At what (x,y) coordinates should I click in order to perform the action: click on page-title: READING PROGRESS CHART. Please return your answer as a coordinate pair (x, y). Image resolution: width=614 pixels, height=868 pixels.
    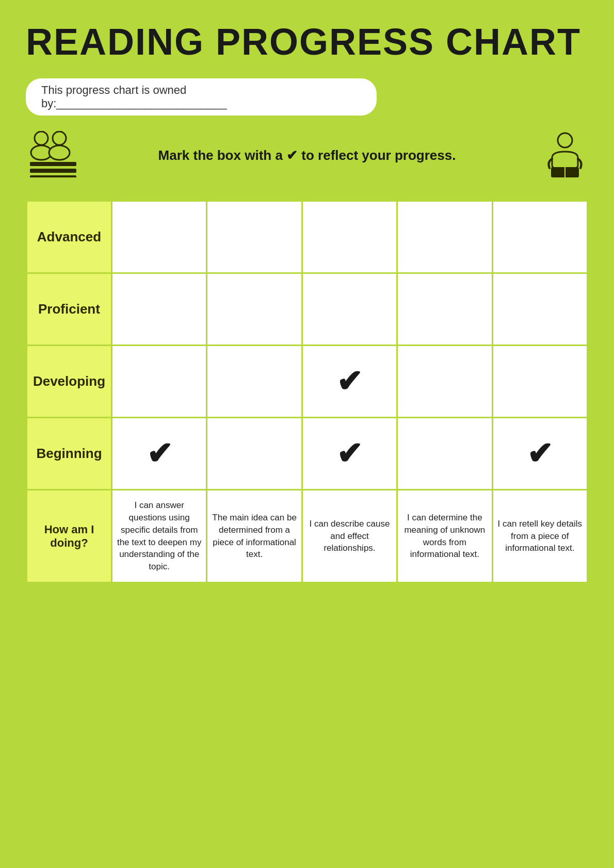
    Looking at the image, I should click on (307, 42).